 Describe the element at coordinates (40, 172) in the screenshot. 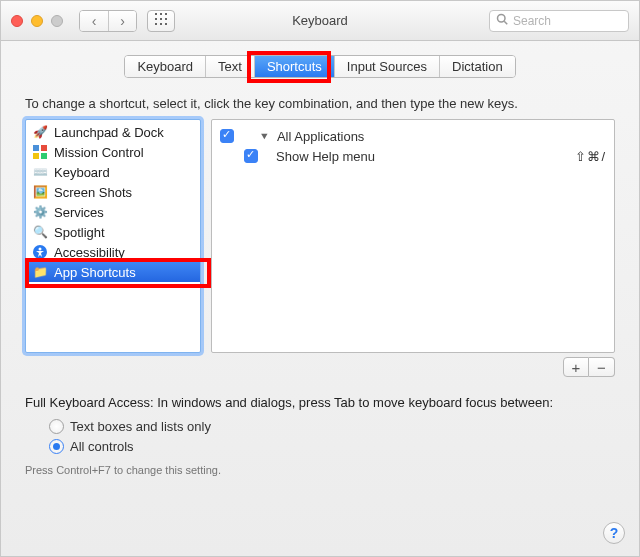

I see `keyboard-icon: ⌨️` at that location.